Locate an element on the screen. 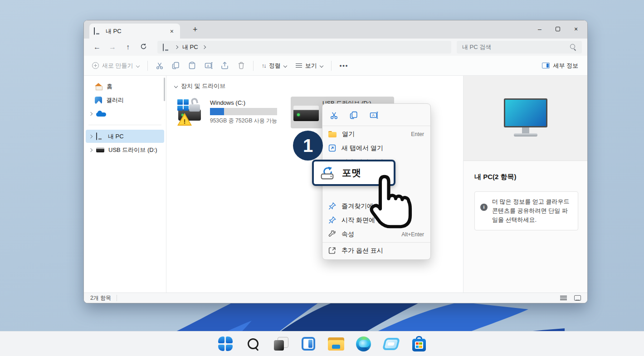  cut-icon is located at coordinates (334, 115).